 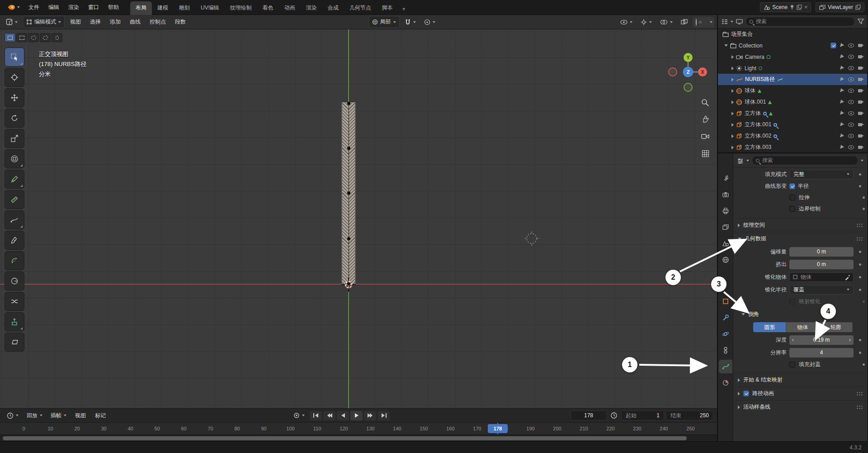 What do you see at coordinates (14, 322) in the screenshot?
I see `tool-extrude` at bounding box center [14, 322].